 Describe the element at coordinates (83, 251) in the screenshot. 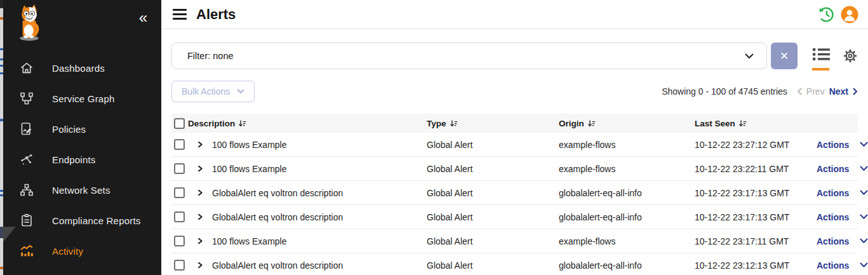

I see `sidebar-item-activity: Activity` at that location.